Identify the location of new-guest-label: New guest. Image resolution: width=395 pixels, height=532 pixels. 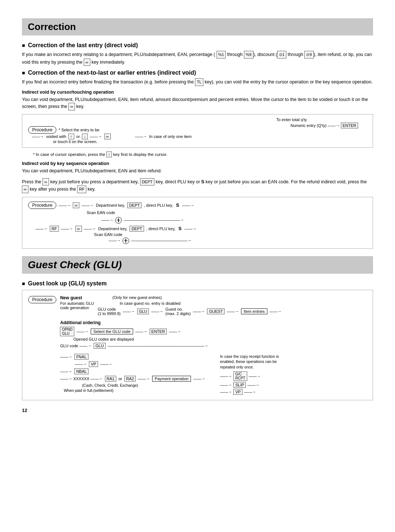
(77, 298).